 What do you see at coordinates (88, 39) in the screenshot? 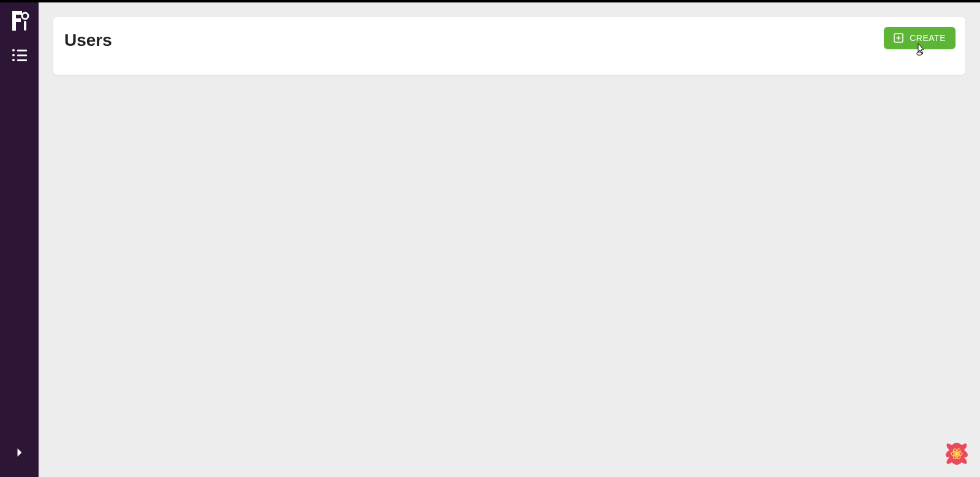
I see `page-title: Users` at bounding box center [88, 39].